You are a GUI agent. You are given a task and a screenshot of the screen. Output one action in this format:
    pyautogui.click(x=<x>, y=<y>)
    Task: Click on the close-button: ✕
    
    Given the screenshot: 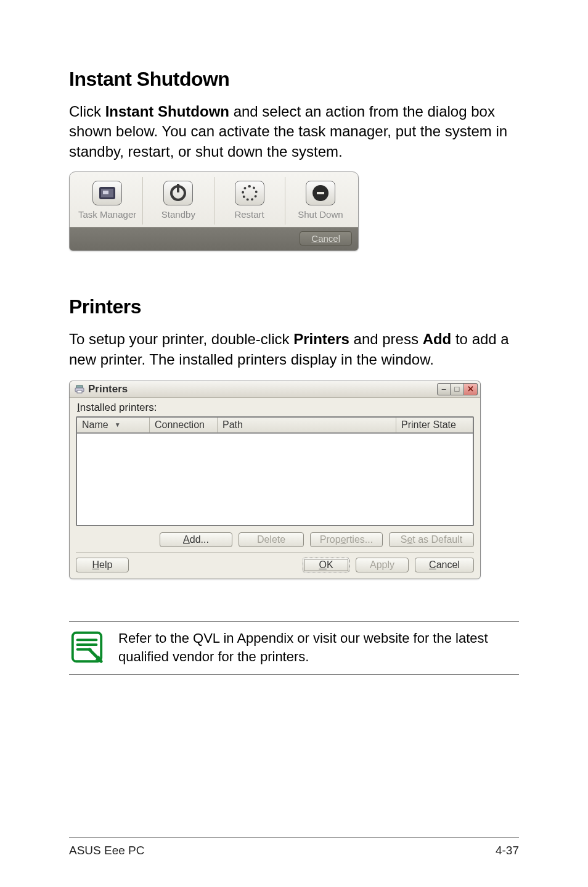 What is the action you would take?
    pyautogui.click(x=471, y=389)
    